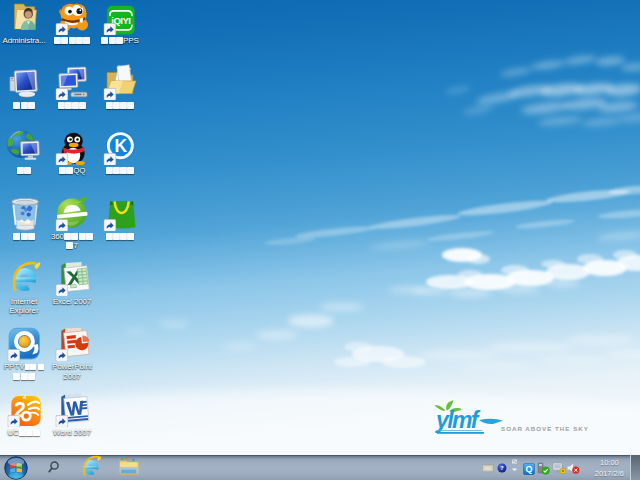  Describe the element at coordinates (120, 146) in the screenshot. I see `svg-text: K` at that location.